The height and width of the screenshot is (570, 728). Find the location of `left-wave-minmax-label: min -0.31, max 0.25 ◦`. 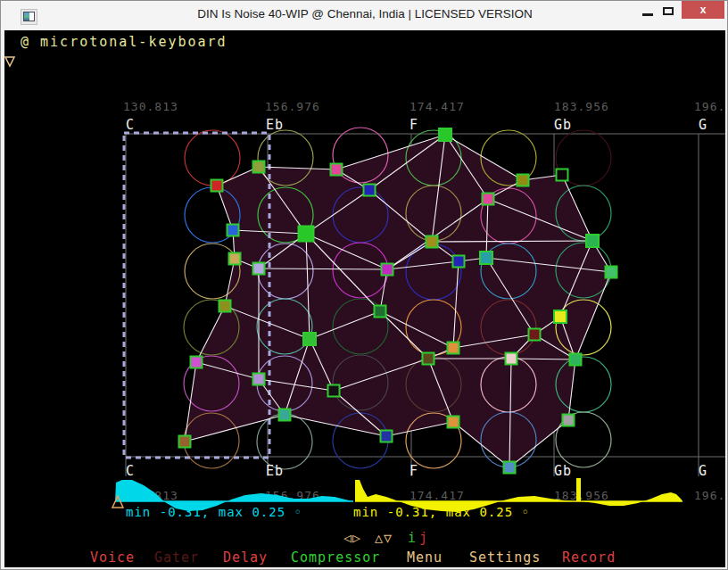

left-wave-minmax-label: min -0.31, max 0.25 ◦ is located at coordinates (214, 512).